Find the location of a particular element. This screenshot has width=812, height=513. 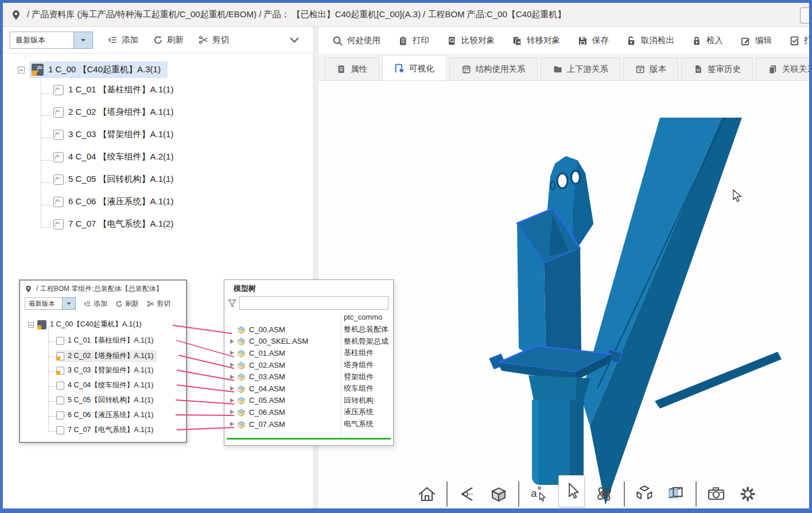

tab-review-history: 签审历史 is located at coordinates (717, 69).